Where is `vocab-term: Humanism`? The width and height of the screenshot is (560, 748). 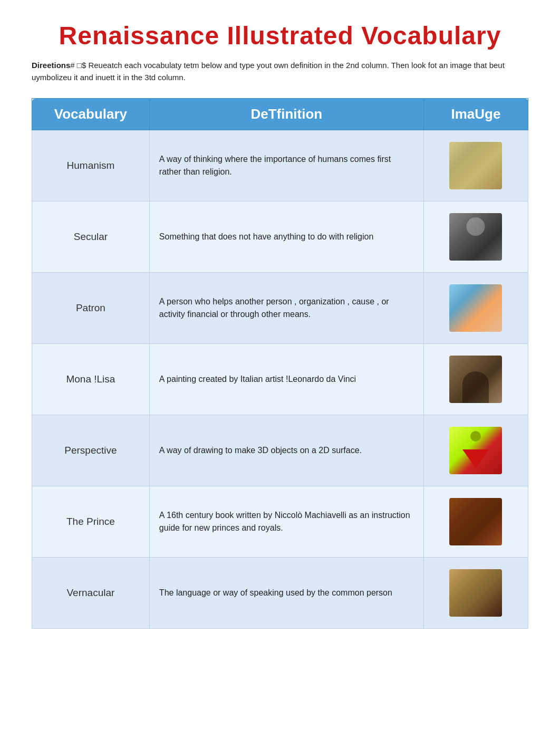
vocab-term: Humanism is located at coordinates (91, 166).